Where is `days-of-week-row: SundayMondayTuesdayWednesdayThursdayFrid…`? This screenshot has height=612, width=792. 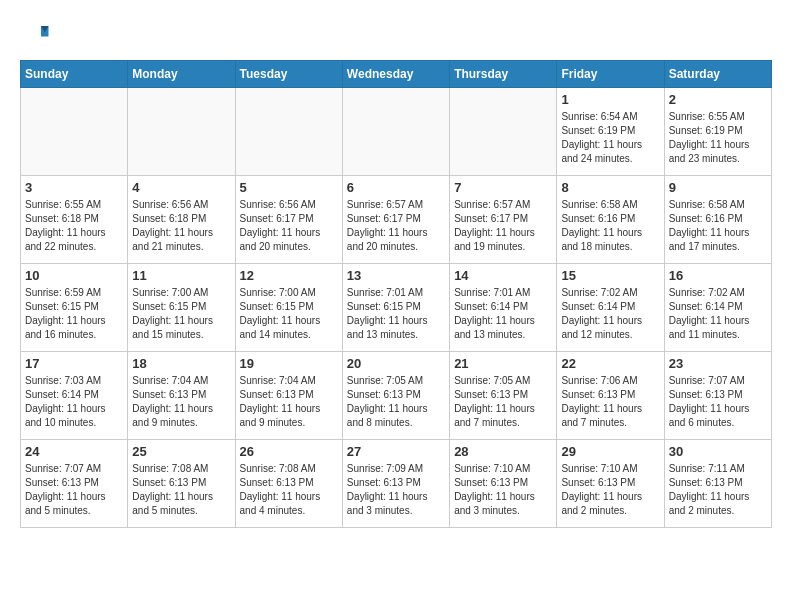 days-of-week-row: SundayMondayTuesdayWednesdayThursdayFrid… is located at coordinates (396, 74).